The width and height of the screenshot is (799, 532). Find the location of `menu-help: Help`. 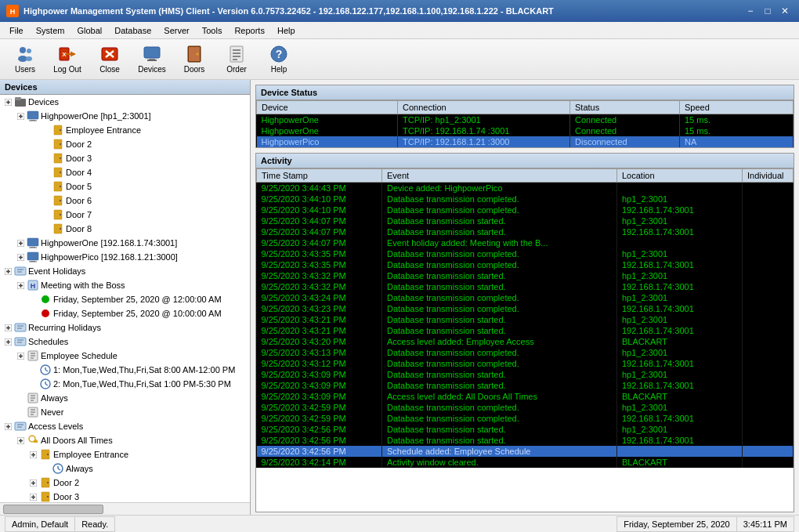

menu-help: Help is located at coordinates (287, 31).